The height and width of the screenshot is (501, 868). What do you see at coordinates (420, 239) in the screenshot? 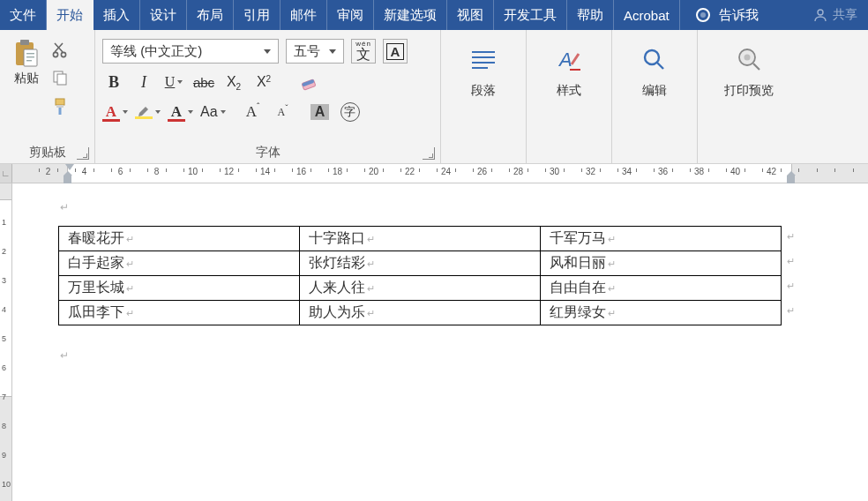
I see `table-row: 春暖花开↵十字路口↵千军万马↵` at bounding box center [420, 239].